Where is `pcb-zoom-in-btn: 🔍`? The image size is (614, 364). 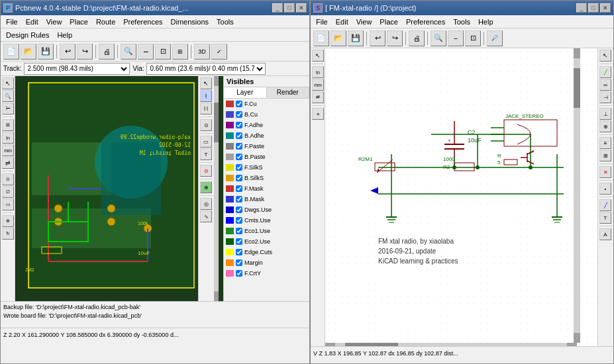
pcb-zoom-in-btn: 🔍 is located at coordinates (128, 52).